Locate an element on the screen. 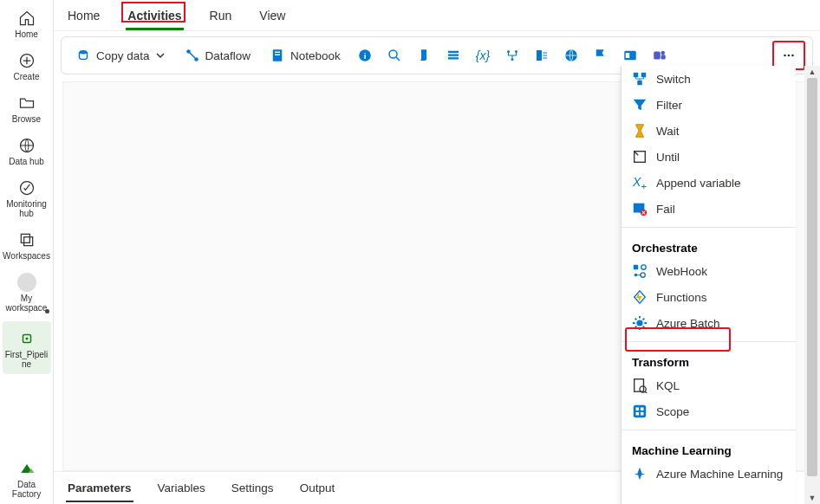 This screenshot has width=820, height=504. copy-data-label: Copy data is located at coordinates (123, 55).